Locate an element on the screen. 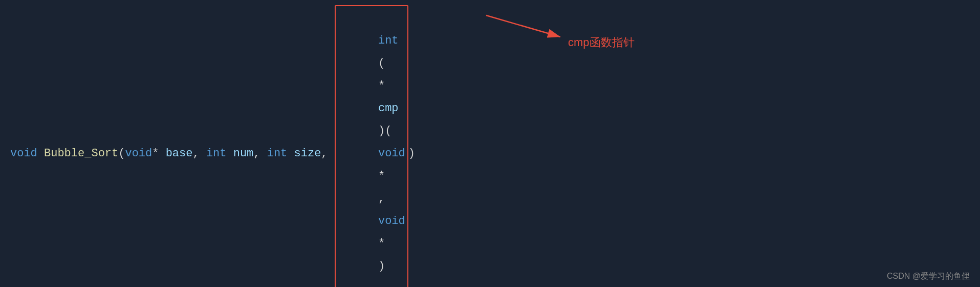 This screenshot has width=980, height=287. watermark: CSDN @爱学习的鱼俚 is located at coordinates (928, 277).